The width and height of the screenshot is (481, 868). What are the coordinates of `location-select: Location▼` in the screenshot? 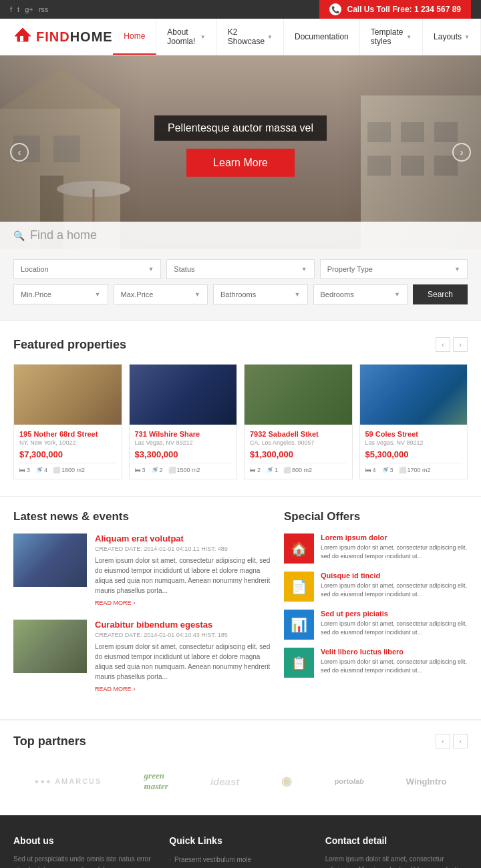 It's located at (87, 269).